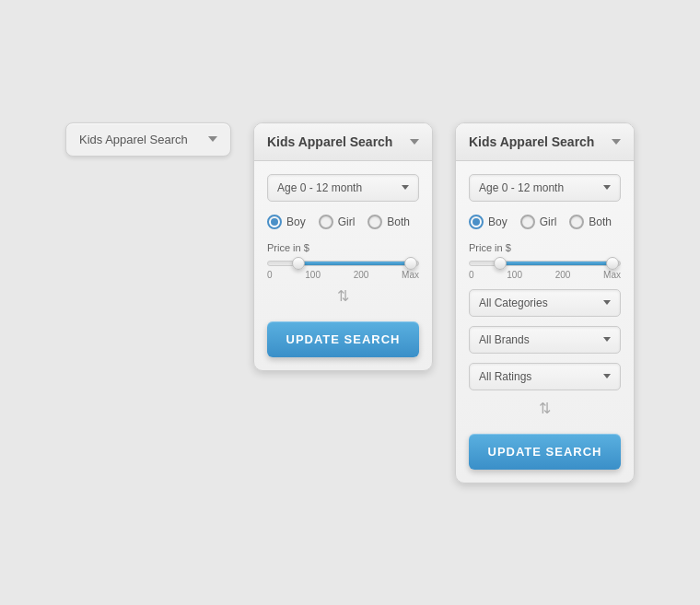 This screenshot has height=605, width=700. I want to click on slider-track, so click(343, 263).